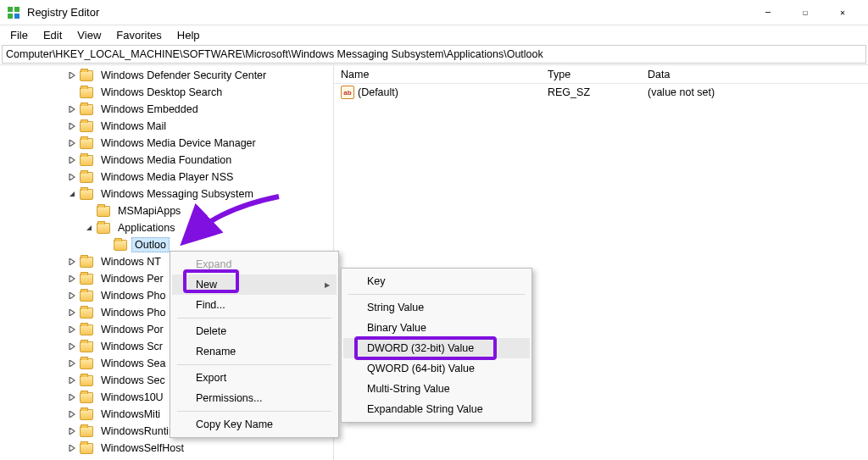 This screenshot has width=868, height=460. What do you see at coordinates (254, 378) in the screenshot?
I see `context-menu-key-item: Export` at bounding box center [254, 378].